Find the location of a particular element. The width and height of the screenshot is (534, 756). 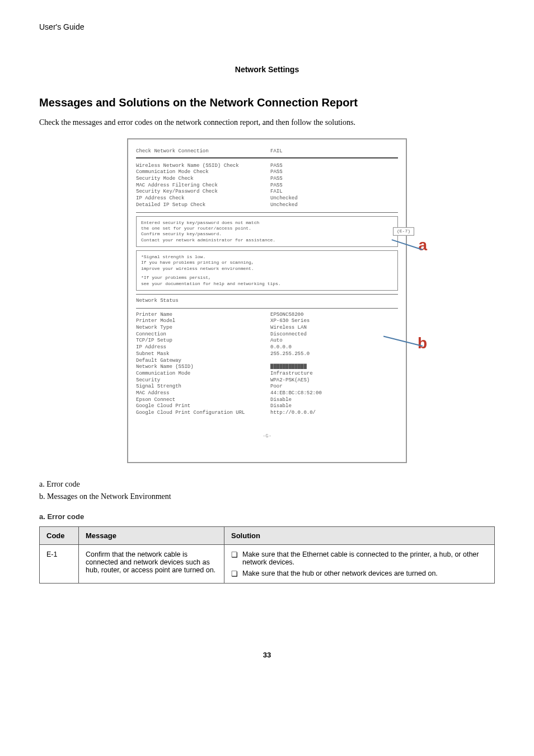

error-code-subheading: a. Error code is located at coordinates (267, 516).